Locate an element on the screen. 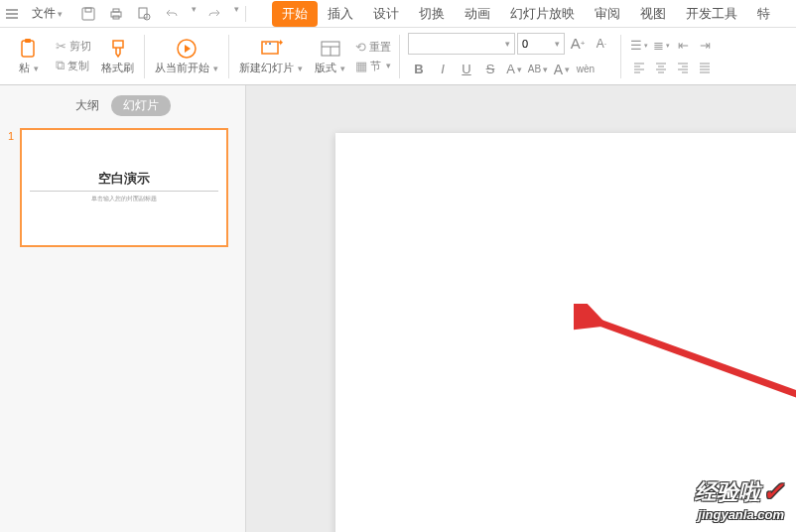 The height and width of the screenshot is (532, 796). check-icon: ✓ is located at coordinates (773, 492).